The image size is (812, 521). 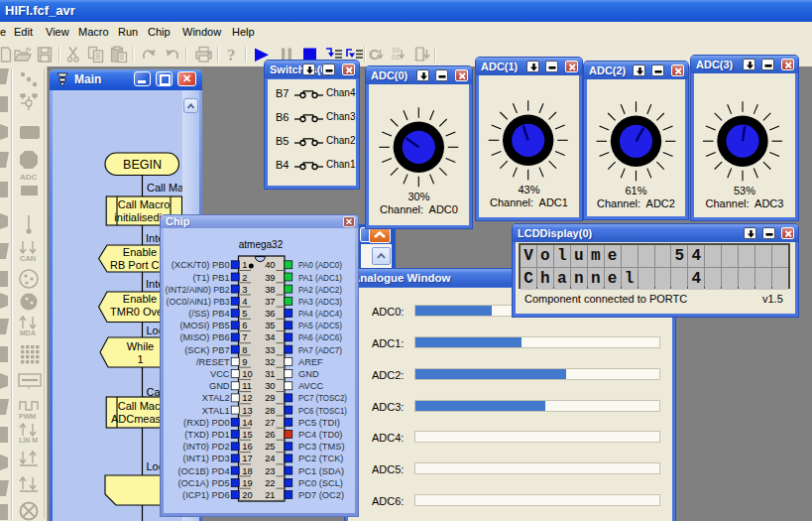 What do you see at coordinates (206, 423) in the screenshot?
I see `svg-text: (RXD) PD0` at bounding box center [206, 423].